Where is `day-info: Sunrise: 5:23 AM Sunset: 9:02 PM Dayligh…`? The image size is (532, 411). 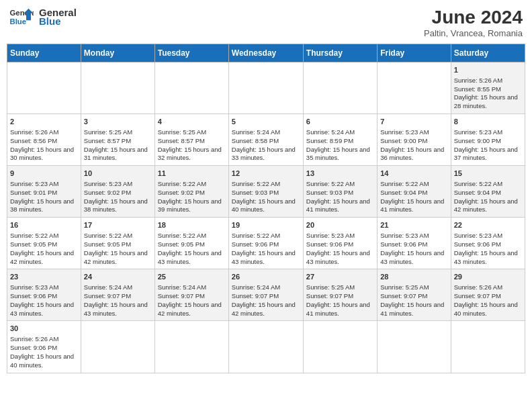 day-info: Sunrise: 5:23 AM Sunset: 9:02 PM Dayligh… is located at coordinates (118, 197).